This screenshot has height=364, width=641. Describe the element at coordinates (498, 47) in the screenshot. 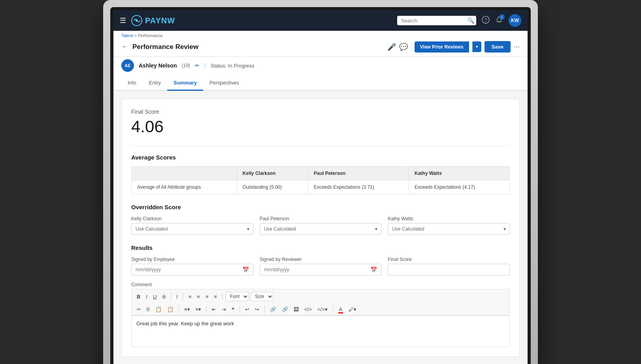

I see `save-button: Save` at that location.